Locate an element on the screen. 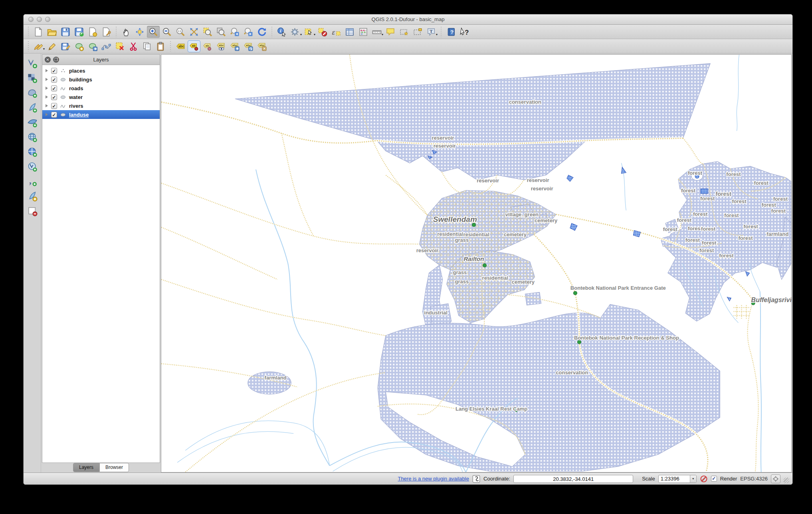 The image size is (812, 514). show-hide-labels-button is located at coordinates (221, 46).